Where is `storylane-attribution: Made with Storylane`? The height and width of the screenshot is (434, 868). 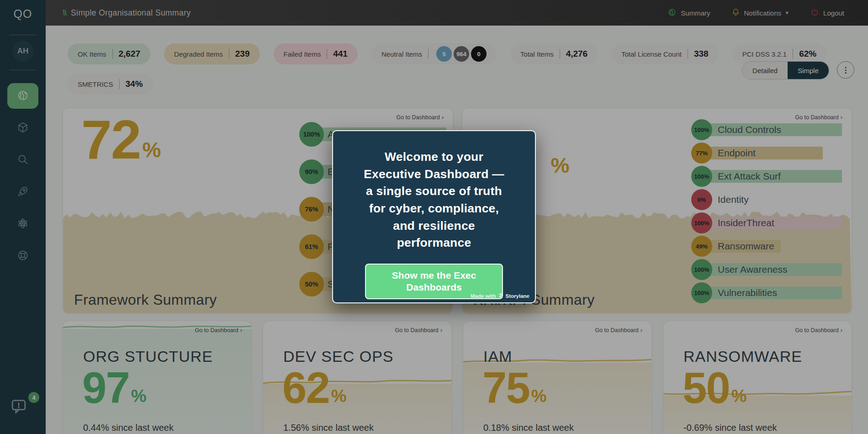
storylane-attribution: Made with Storylane is located at coordinates (500, 296).